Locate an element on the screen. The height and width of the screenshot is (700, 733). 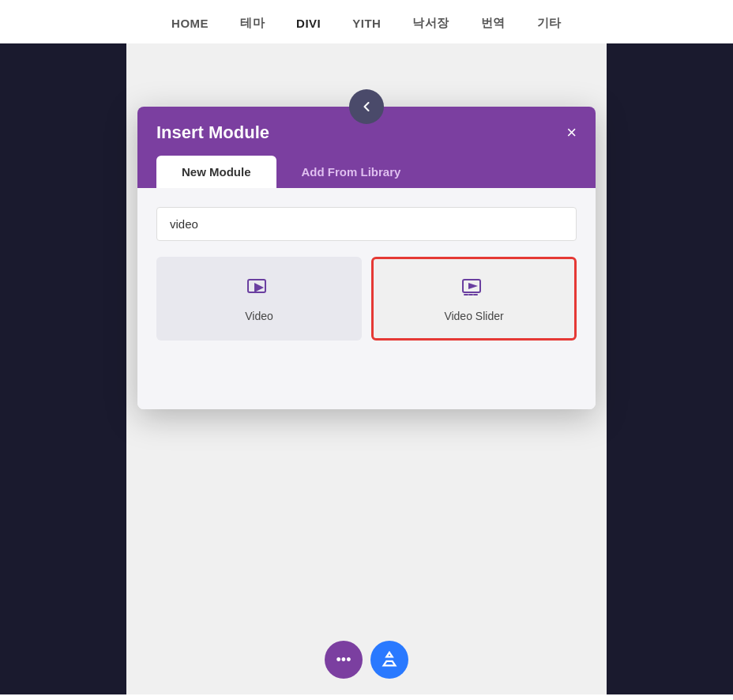
tab-add-from-library: Add From Library is located at coordinates (351, 172).